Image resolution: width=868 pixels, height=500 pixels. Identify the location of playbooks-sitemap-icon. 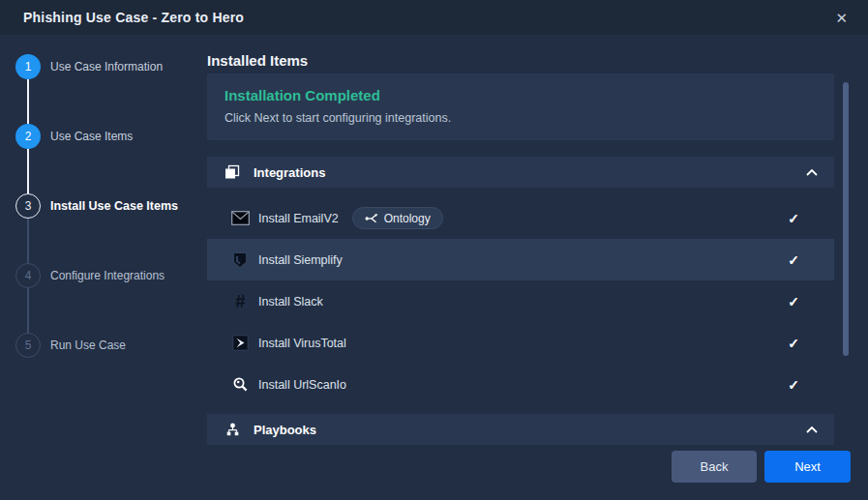
(232, 429).